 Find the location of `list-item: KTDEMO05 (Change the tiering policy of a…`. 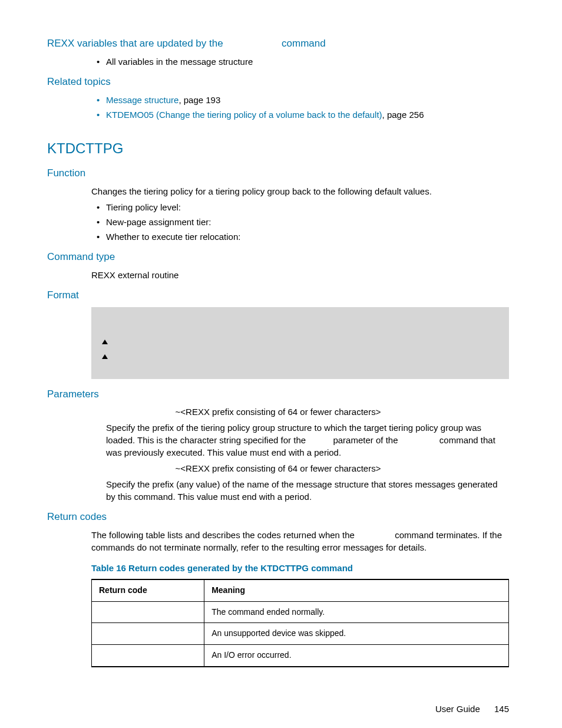

list-item: KTDEMO05 (Change the tiering policy of a… is located at coordinates (308, 114).